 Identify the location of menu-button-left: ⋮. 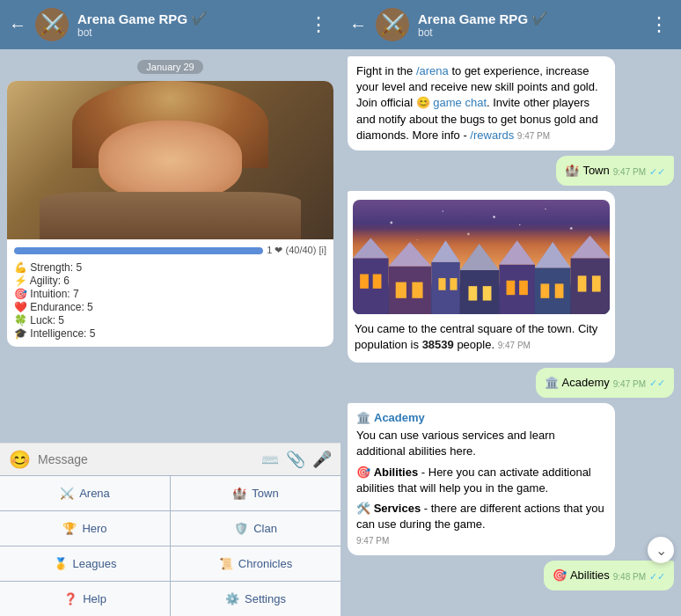
(319, 25).